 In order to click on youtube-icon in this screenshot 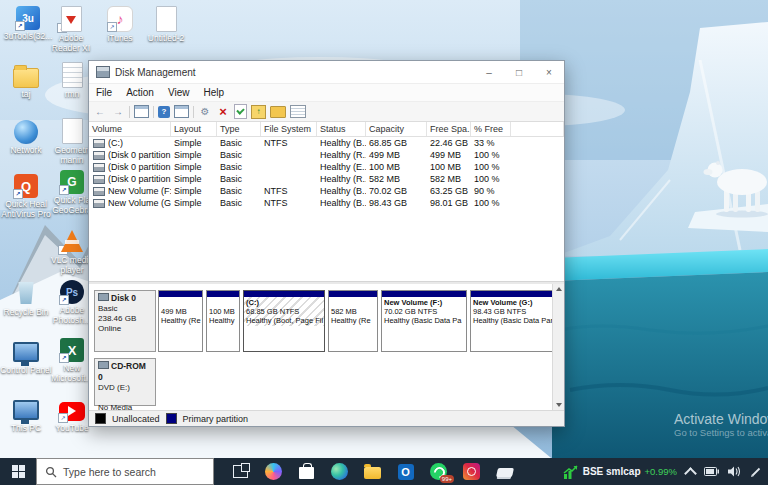, I will do `click(72, 409)`.